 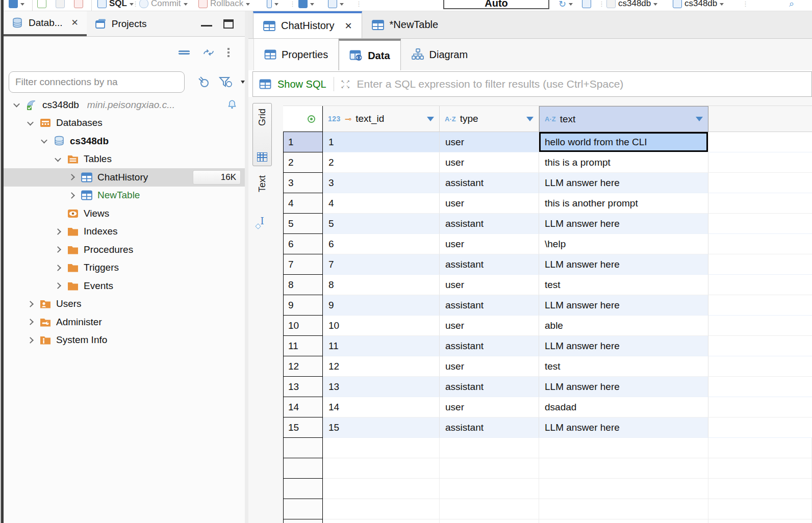 I want to click on column-header-text-id: 123 ⊸ text_id, so click(x=382, y=119).